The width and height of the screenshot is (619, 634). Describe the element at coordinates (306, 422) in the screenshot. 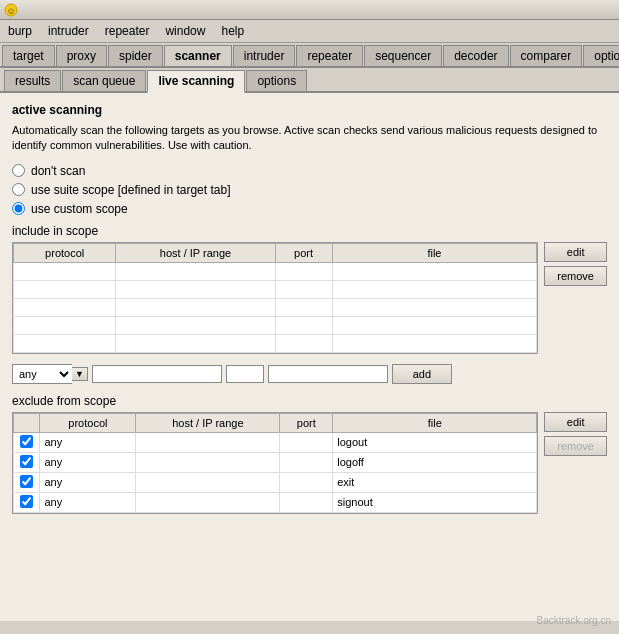

I see `exclude-col-port: port` at that location.